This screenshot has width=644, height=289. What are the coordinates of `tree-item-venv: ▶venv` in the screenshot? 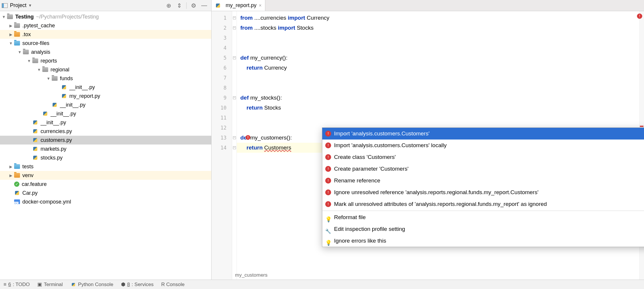 It's located at (106, 175).